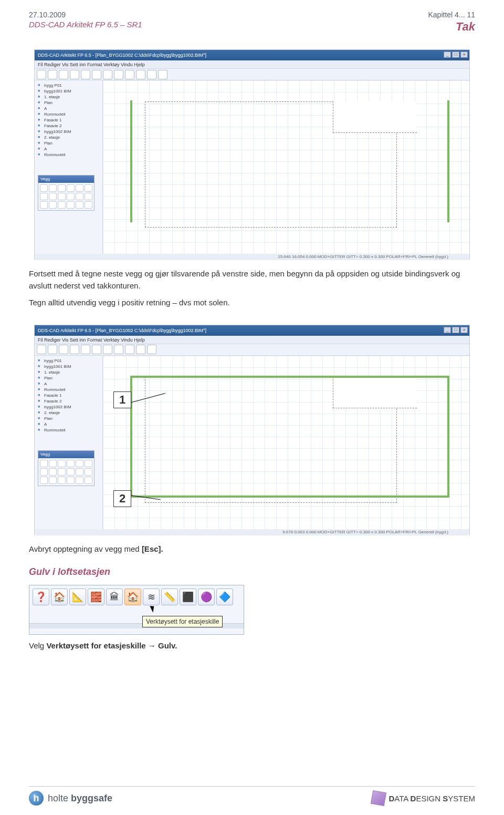 Image resolution: width=504 pixels, height=815 pixels. I want to click on joist-icon: ≋, so click(151, 597).